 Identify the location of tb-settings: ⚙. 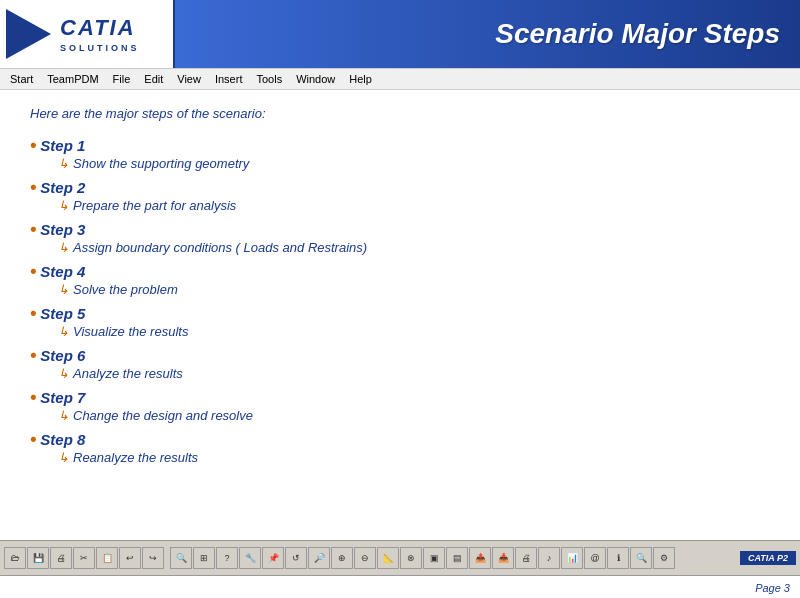
(664, 558).